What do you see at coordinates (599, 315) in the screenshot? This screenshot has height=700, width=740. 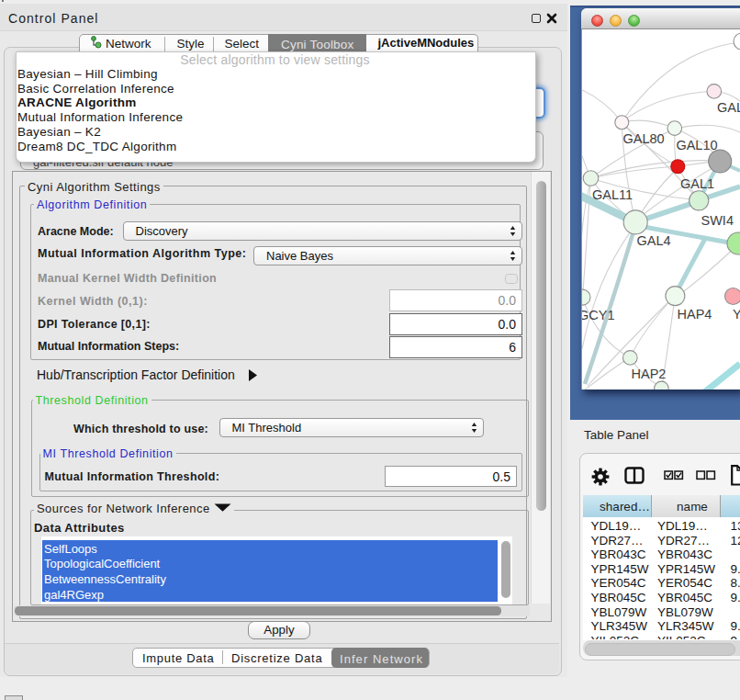 I see `svg-text: GCY1` at bounding box center [599, 315].